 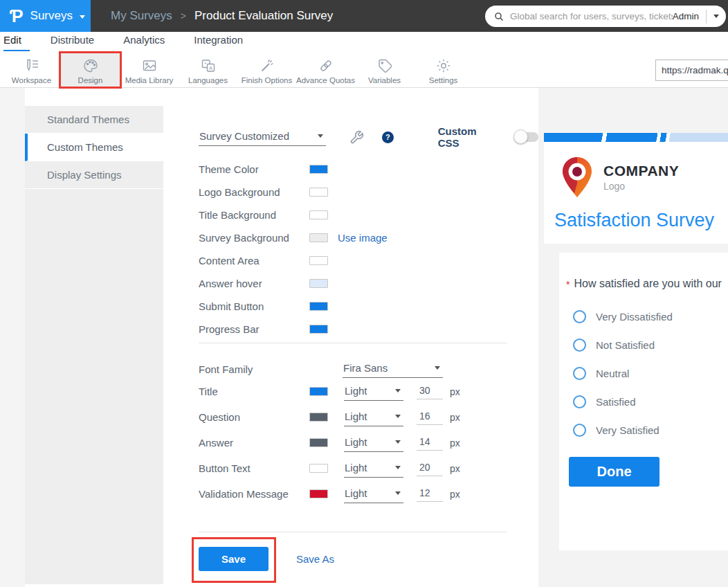 I want to click on breadcrumb-parent: My Surveys, so click(x=141, y=16).